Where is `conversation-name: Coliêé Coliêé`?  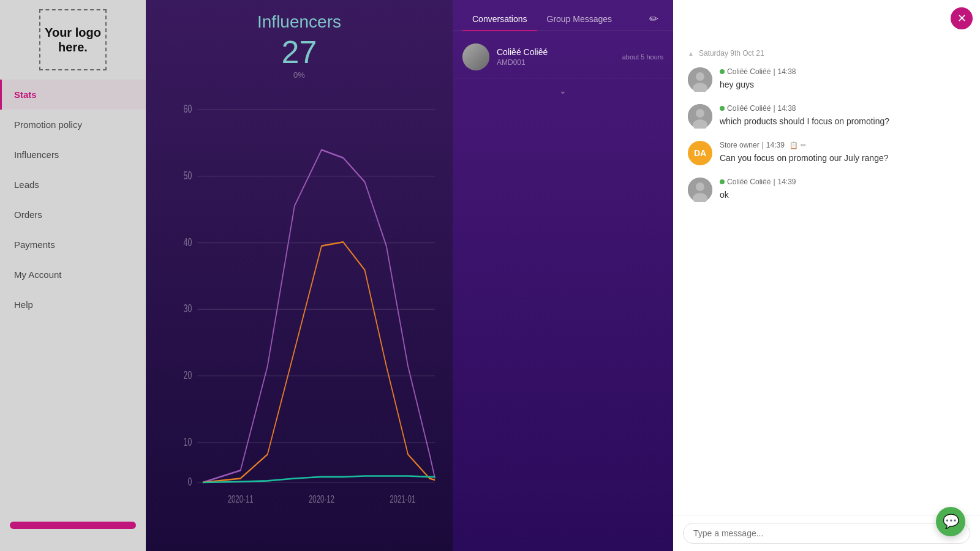
conversation-name: Coliêé Coliêé is located at coordinates (557, 52).